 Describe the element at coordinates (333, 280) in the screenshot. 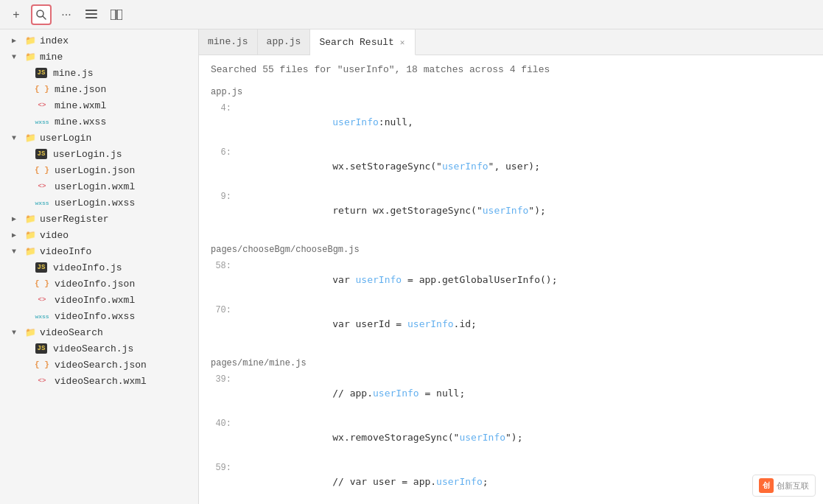

I see `code-text: var` at that location.